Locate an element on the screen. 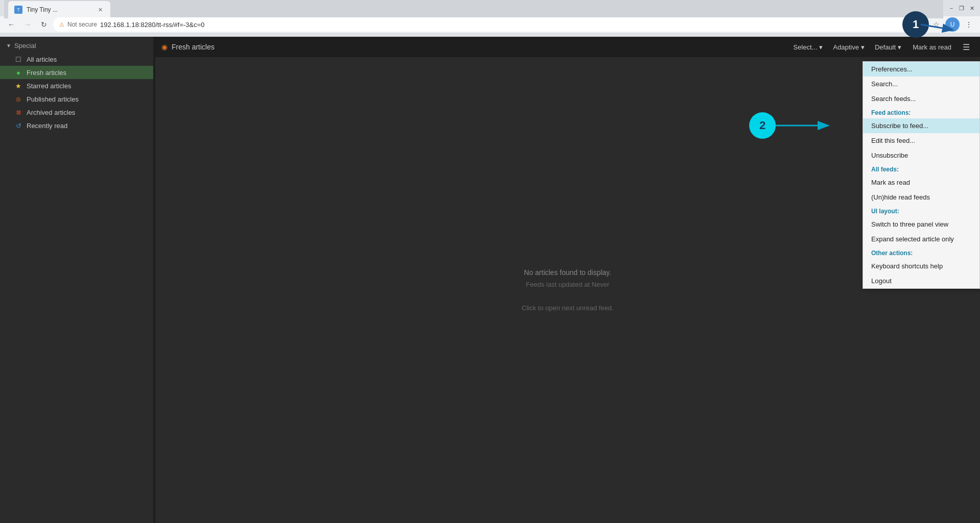  sidebar-item-all-articles: ☐ All articles is located at coordinates (77, 59).